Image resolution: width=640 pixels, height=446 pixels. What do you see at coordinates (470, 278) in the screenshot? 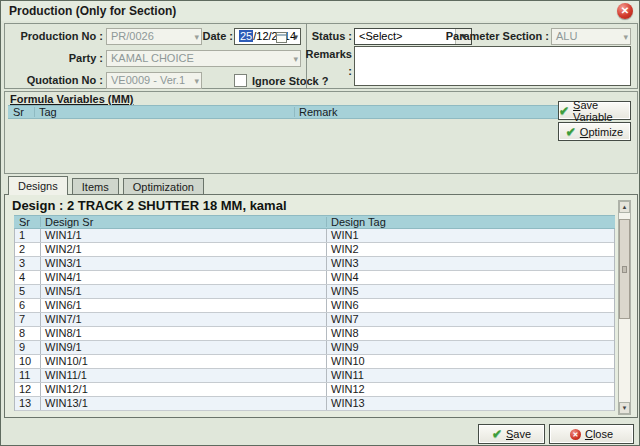
I see `cell-design-tag: WIN4` at bounding box center [470, 278].